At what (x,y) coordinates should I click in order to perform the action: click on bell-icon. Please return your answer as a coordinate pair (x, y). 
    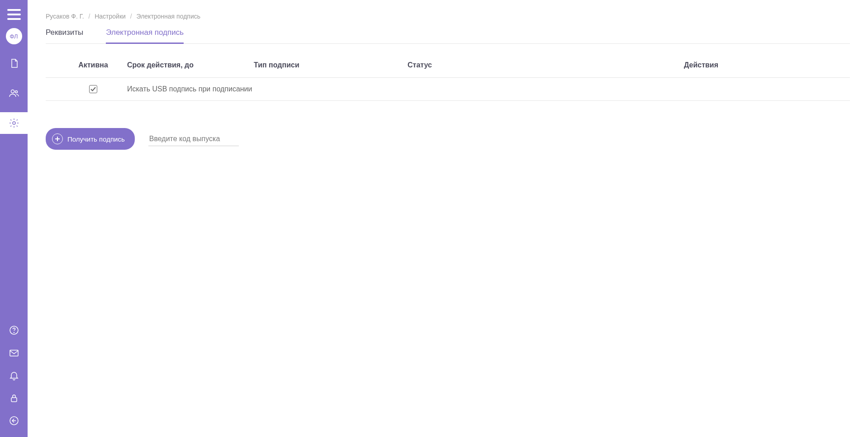
    Looking at the image, I should click on (14, 375).